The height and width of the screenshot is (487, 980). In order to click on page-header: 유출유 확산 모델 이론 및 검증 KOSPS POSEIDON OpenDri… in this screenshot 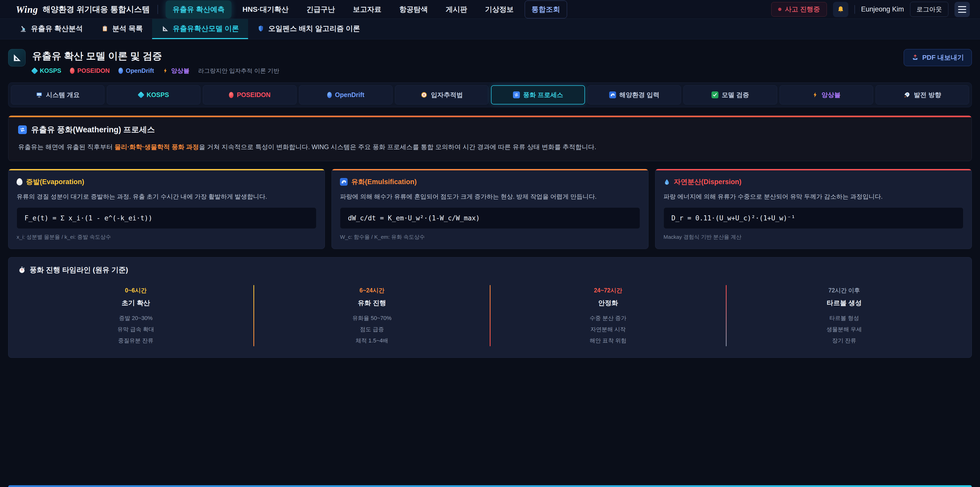, I will do `click(490, 62)`.